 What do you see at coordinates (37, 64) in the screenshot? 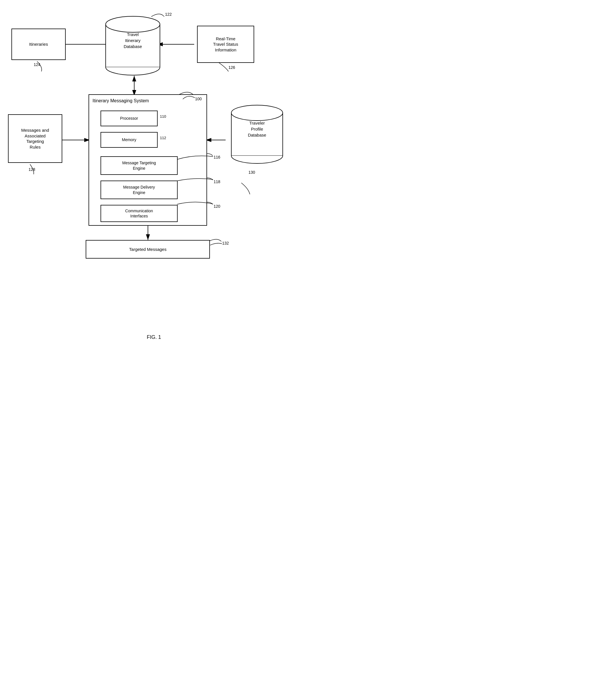
I see `ref-124: 124` at bounding box center [37, 64].